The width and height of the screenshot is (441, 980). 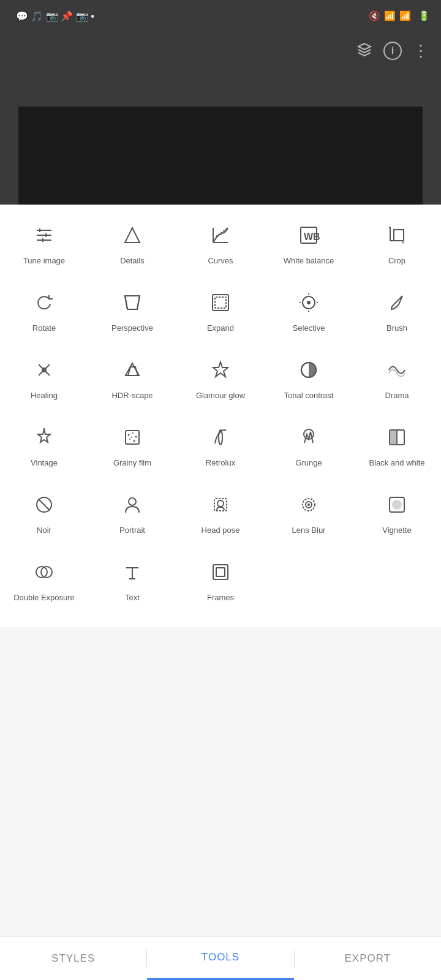 What do you see at coordinates (44, 244) in the screenshot?
I see `tool-tune-image: Tune image` at bounding box center [44, 244].